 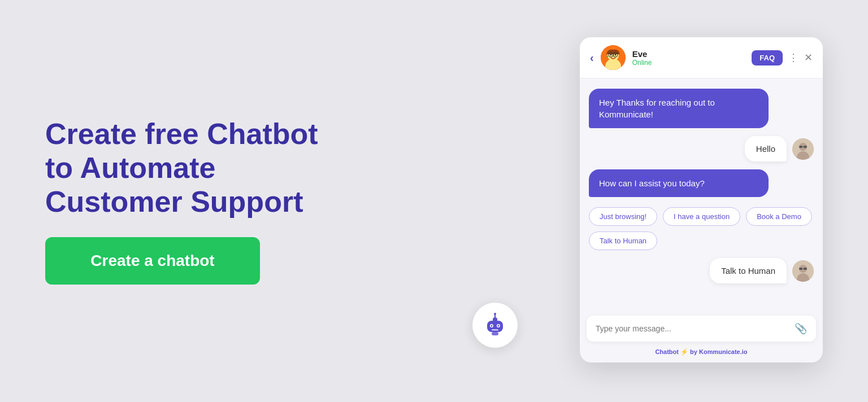 I want to click on back-button: ‹, so click(x=592, y=58).